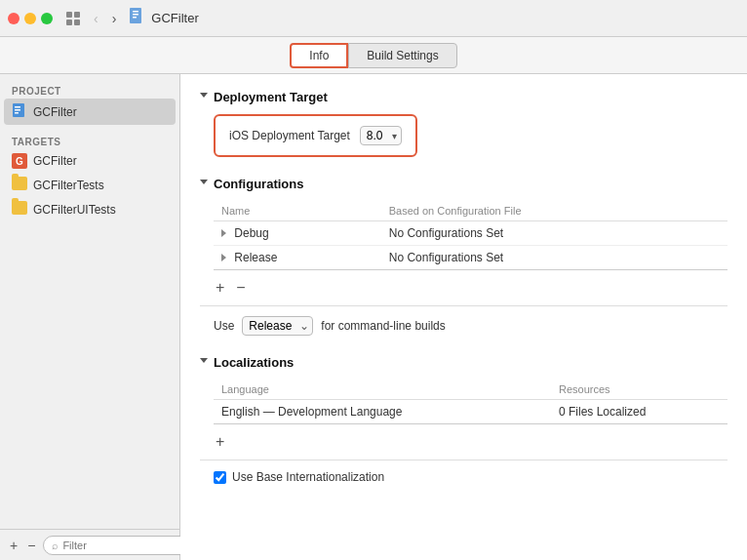  What do you see at coordinates (297, 258) in the screenshot?
I see `release-row-name: Release` at bounding box center [297, 258].